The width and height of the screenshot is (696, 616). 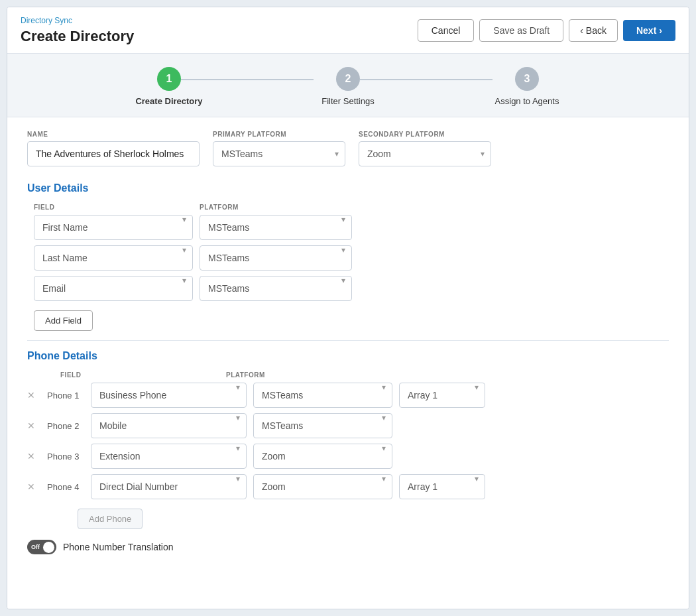 I want to click on chevron-right-icon: ›, so click(x=660, y=31).